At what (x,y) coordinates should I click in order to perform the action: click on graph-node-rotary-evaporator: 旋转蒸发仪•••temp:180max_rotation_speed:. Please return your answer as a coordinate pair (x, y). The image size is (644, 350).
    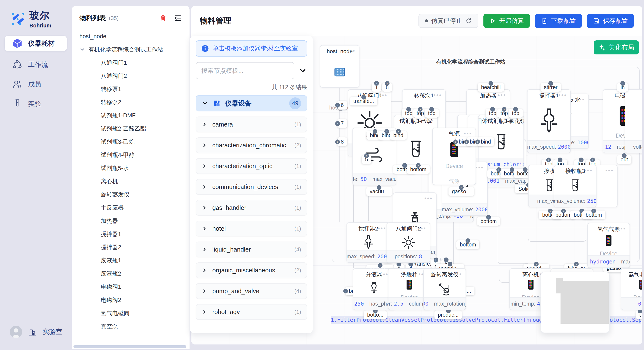
    Looking at the image, I should click on (444, 289).